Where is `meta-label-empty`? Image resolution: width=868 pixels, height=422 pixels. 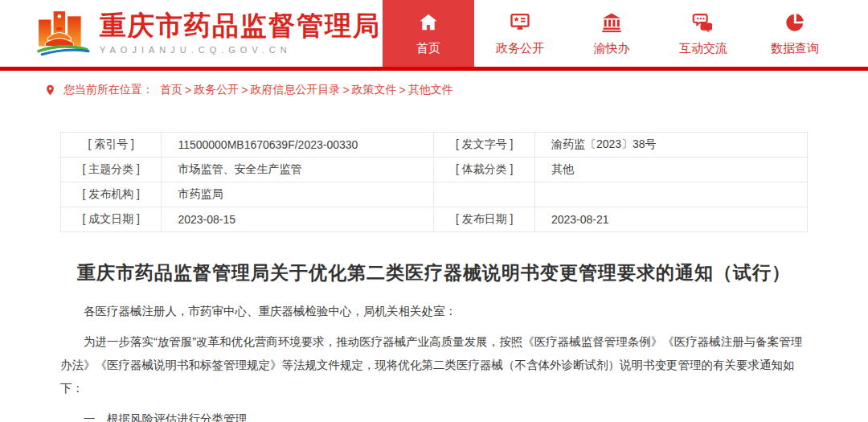 meta-label-empty is located at coordinates (484, 195).